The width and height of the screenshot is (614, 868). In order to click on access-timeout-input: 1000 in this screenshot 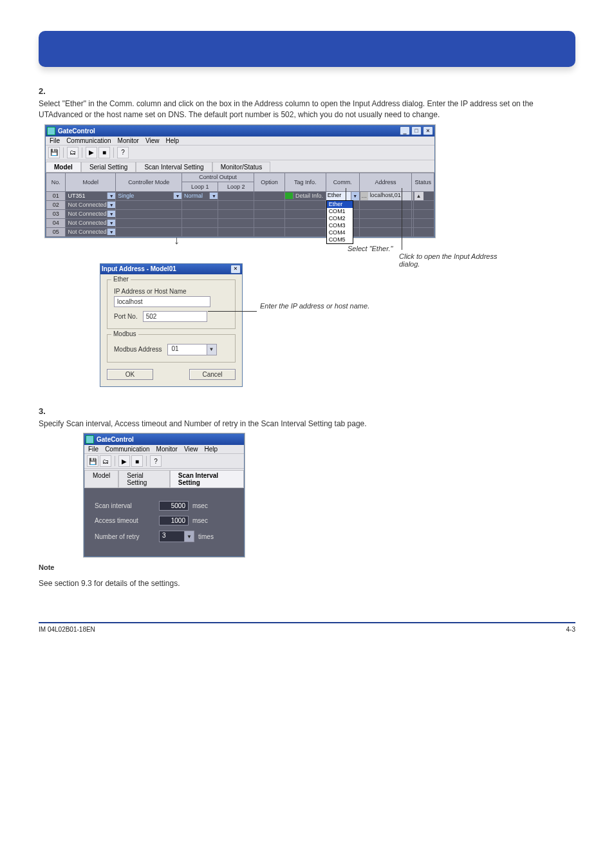, I will do `click(174, 520)`.